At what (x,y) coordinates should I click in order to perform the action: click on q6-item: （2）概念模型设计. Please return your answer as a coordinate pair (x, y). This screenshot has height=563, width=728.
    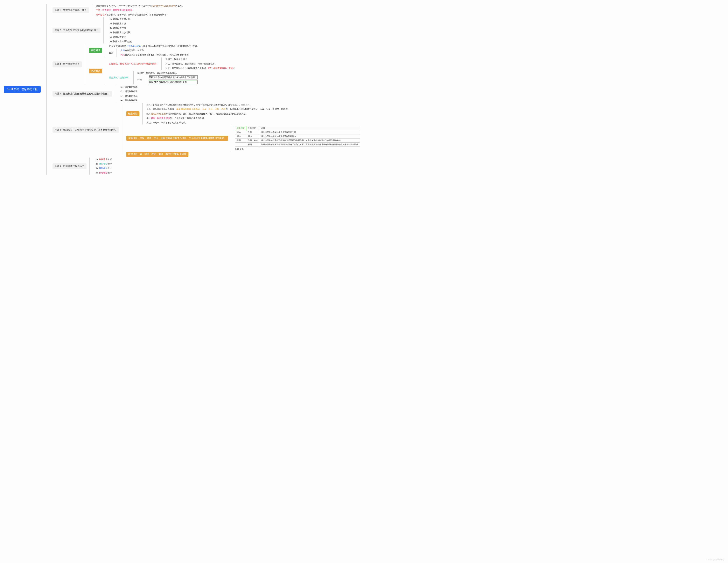
    Looking at the image, I should click on (103, 164).